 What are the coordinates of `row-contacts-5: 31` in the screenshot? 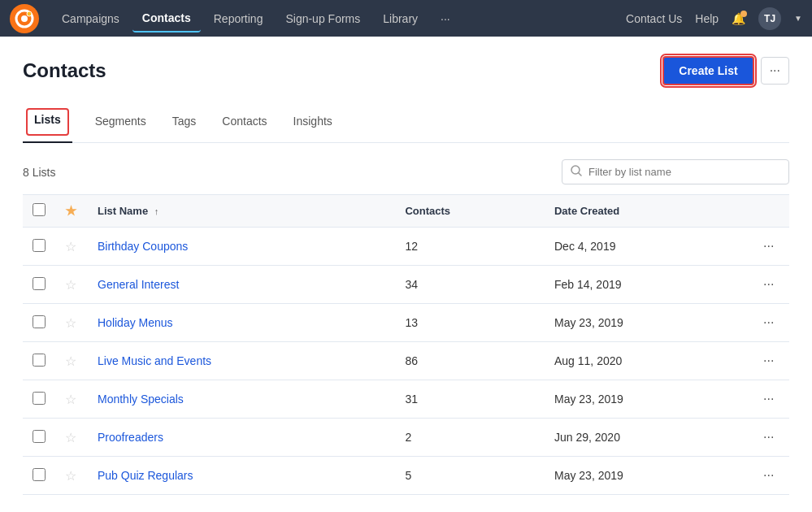 It's located at (470, 400).